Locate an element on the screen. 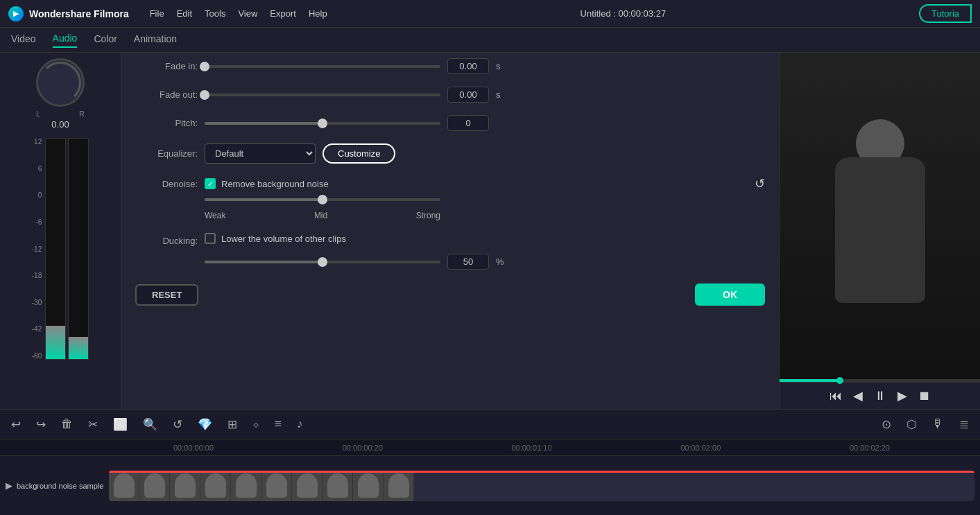  thumbnail-strip is located at coordinates (261, 486).